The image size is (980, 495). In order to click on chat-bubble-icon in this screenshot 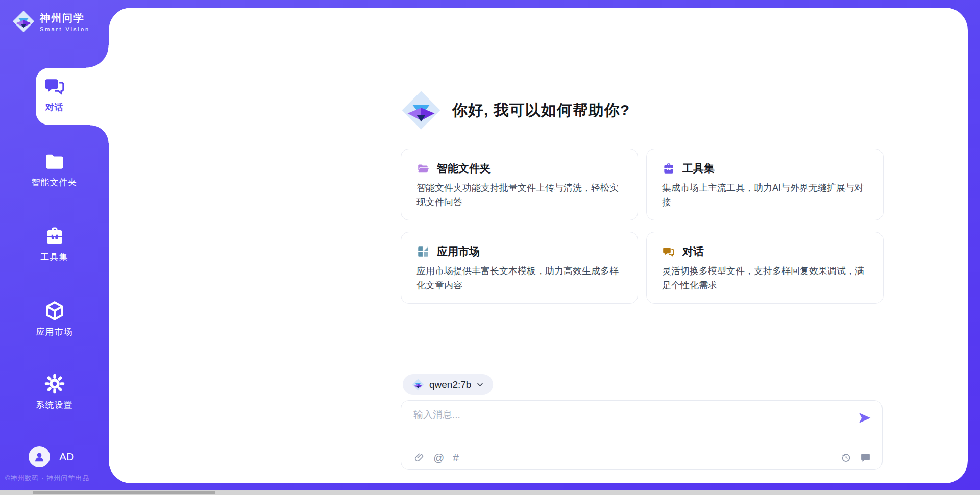, I will do `click(866, 457)`.